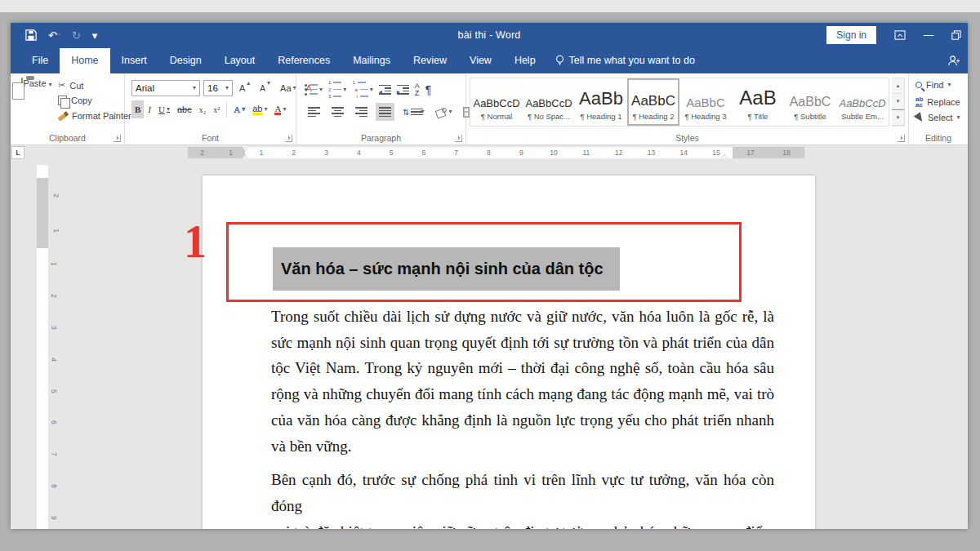 The image size is (980, 551). Describe the element at coordinates (900, 35) in the screenshot. I see `ribbon-display-options-button` at that location.